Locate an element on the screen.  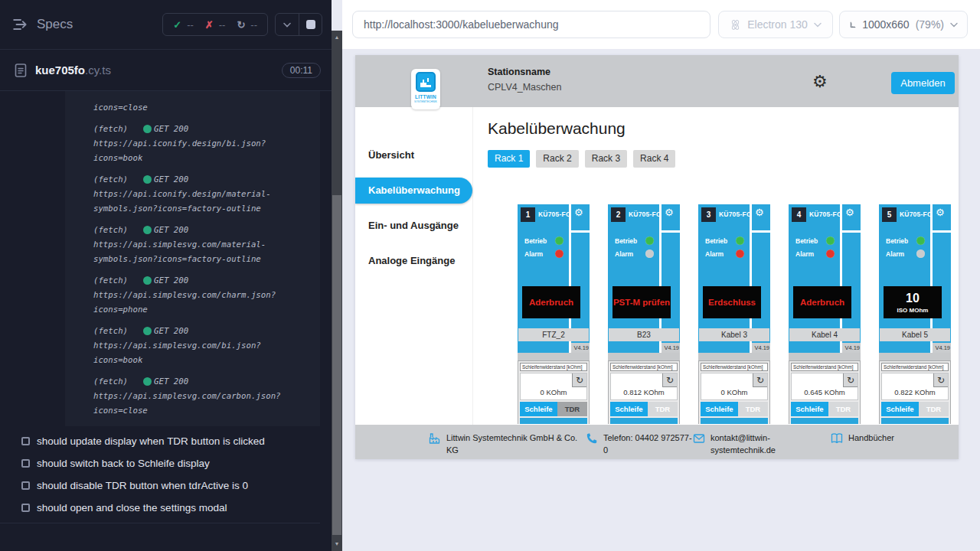
littwin-logo: LITTWIN SYSTEMTECHNIK is located at coordinates (426, 89).